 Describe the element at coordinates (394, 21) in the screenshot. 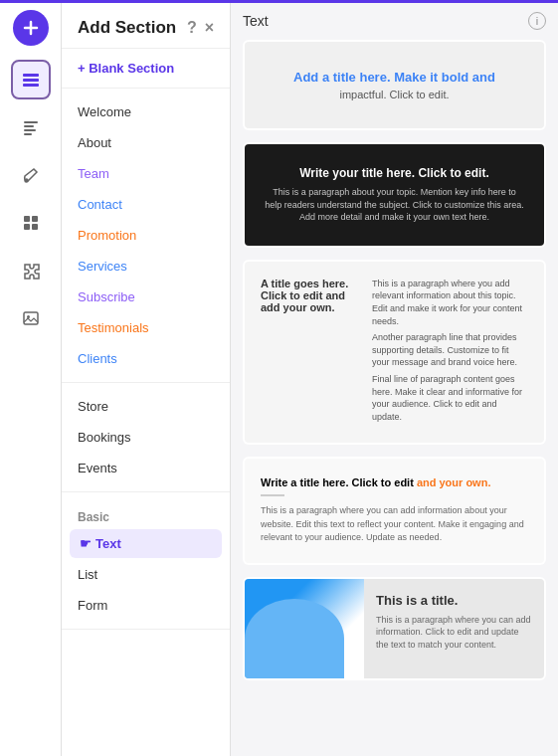

I see `content-section-label: Text i` at that location.